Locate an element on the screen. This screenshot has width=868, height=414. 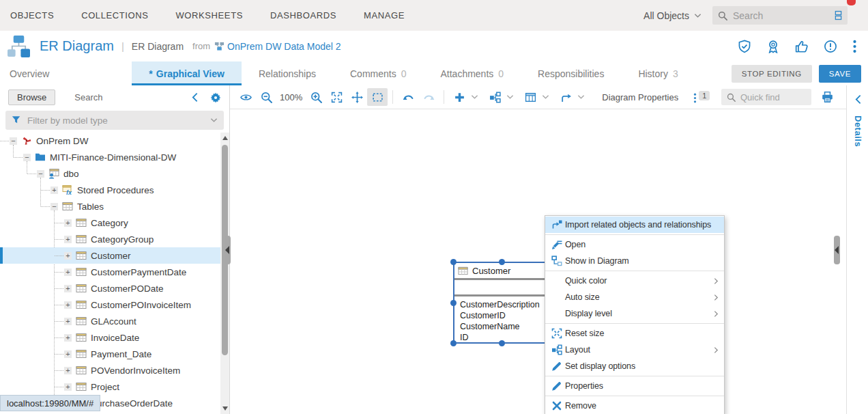
collapse-panel-icon is located at coordinates (195, 97).